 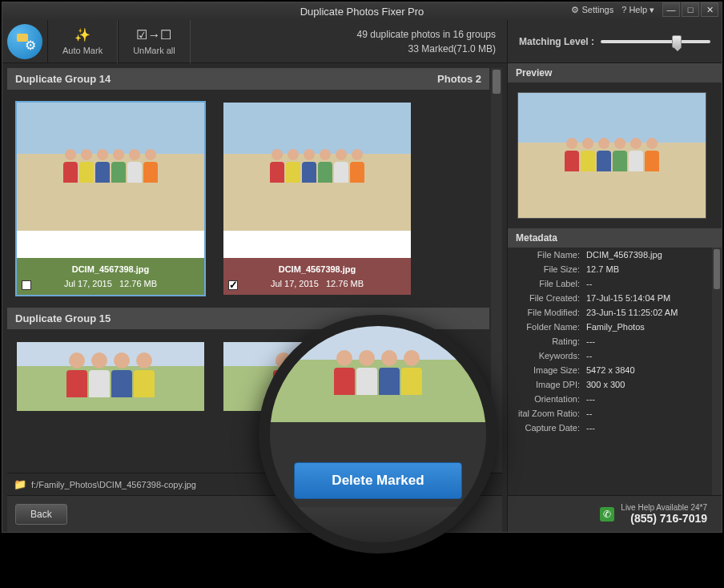 What do you see at coordinates (547, 298) in the screenshot?
I see `meta-key: File Created:` at bounding box center [547, 298].